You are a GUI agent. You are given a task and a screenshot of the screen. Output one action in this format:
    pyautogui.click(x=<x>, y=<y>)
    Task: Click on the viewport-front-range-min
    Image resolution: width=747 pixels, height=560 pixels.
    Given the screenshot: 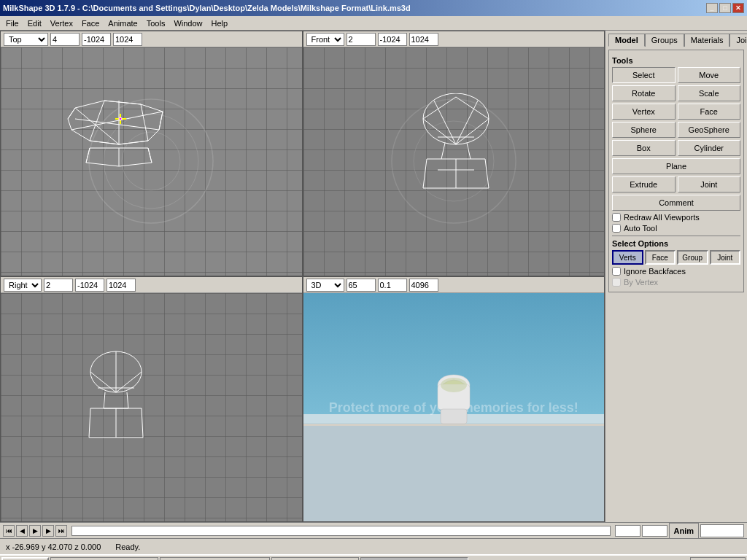 What is the action you would take?
    pyautogui.click(x=392, y=39)
    